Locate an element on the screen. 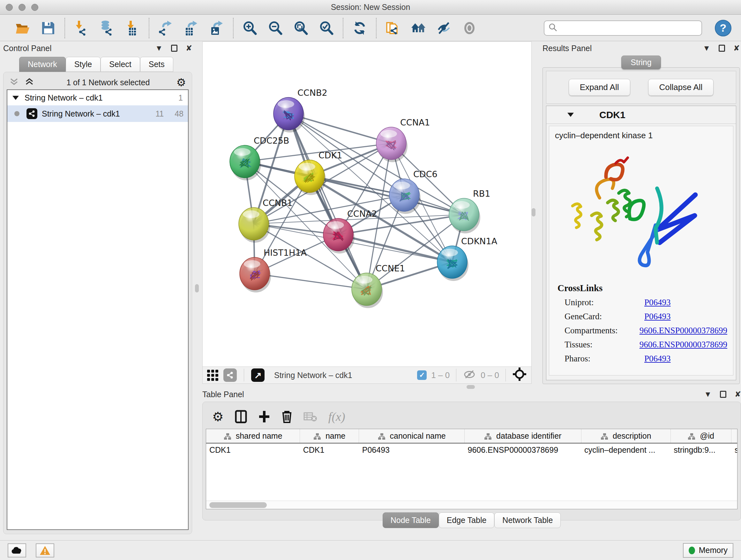 The image size is (741, 560). string-home-icon is located at coordinates (418, 28).